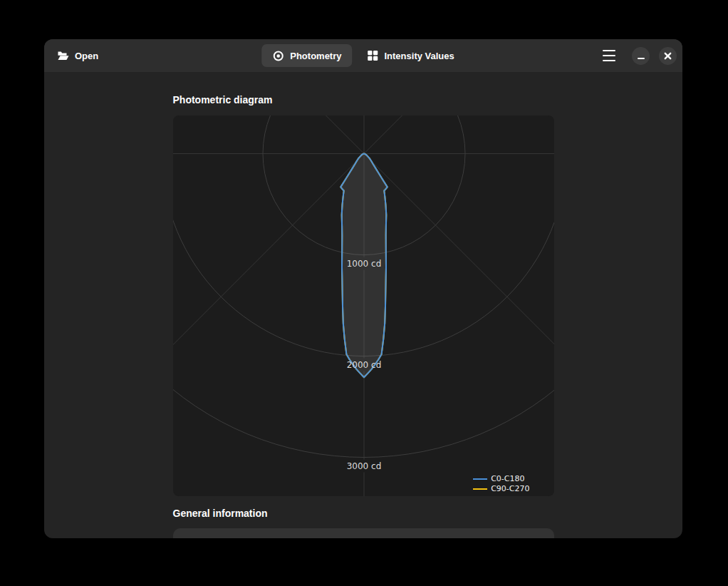  What do you see at coordinates (668, 56) in the screenshot?
I see `close-button` at bounding box center [668, 56].